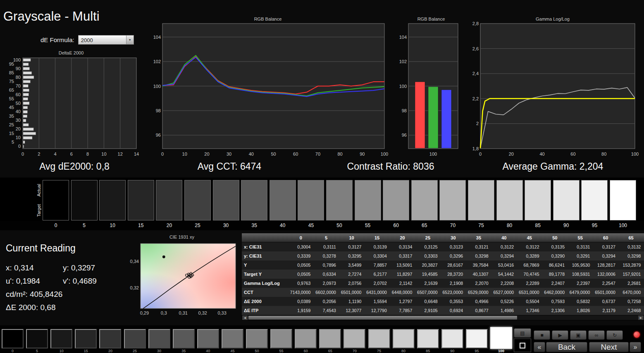  Describe the element at coordinates (301, 274) in the screenshot. I see `table-cell: 0,0505` at that location.